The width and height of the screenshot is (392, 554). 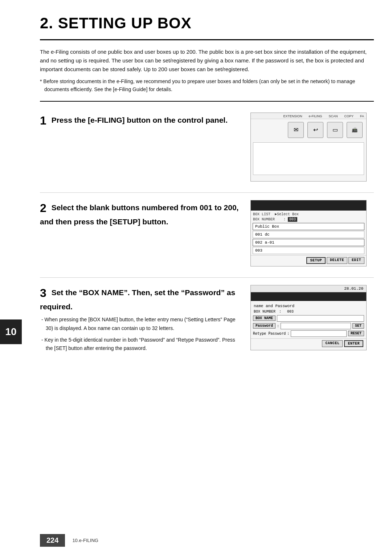 I want to click on title-rule, so click(x=207, y=40).